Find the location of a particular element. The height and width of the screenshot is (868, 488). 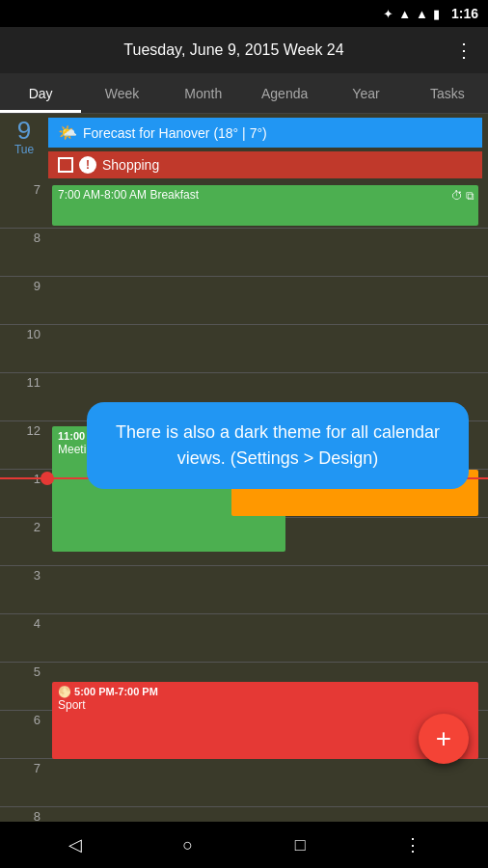

bottom-nav: ◁ ○ □ ⋮ is located at coordinates (244, 845).